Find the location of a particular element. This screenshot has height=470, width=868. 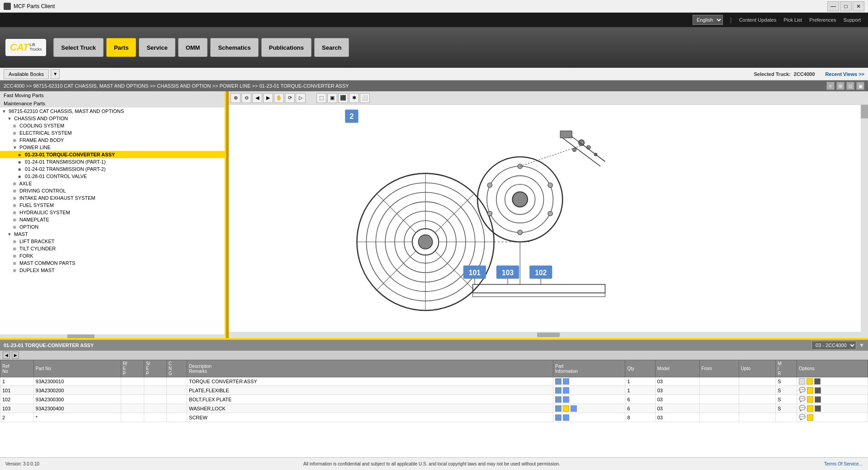

content-updates-link: Content Updates is located at coordinates (758, 20).